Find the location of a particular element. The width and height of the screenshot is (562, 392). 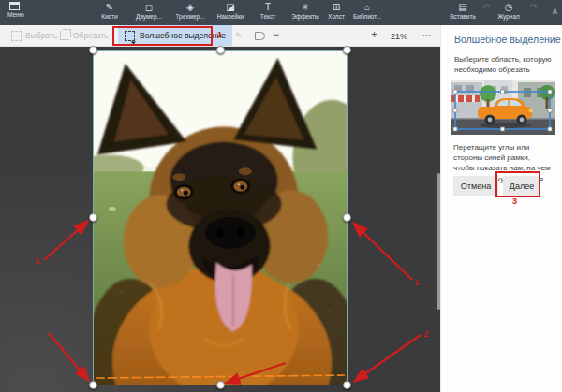

sticker-icon: ◪ is located at coordinates (230, 7).